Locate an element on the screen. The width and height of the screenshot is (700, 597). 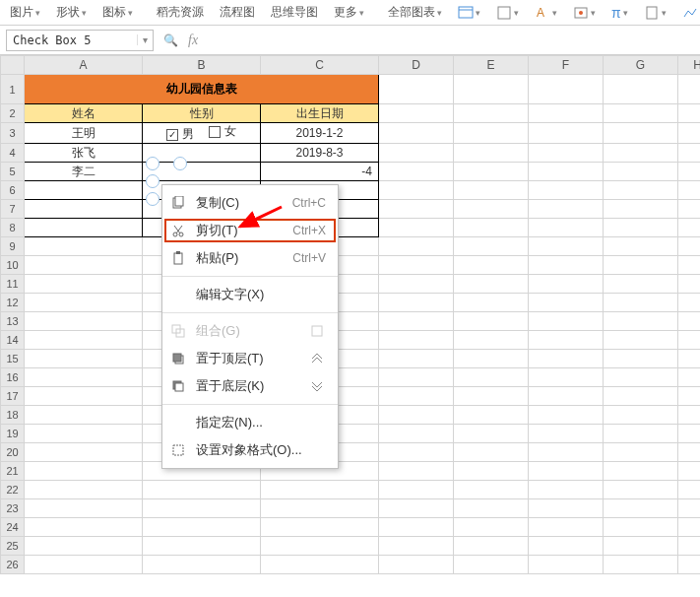
row-header: 22 is located at coordinates (13, 491).